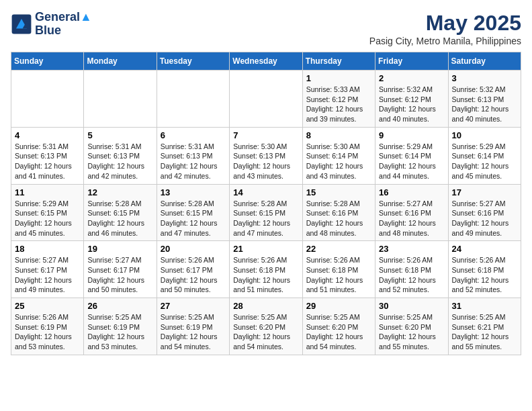 This screenshot has width=532, height=411. I want to click on calendar-cell: 15Sunrise: 5:28 AM Sunset: 6:16 PM Dayli…, so click(339, 212).